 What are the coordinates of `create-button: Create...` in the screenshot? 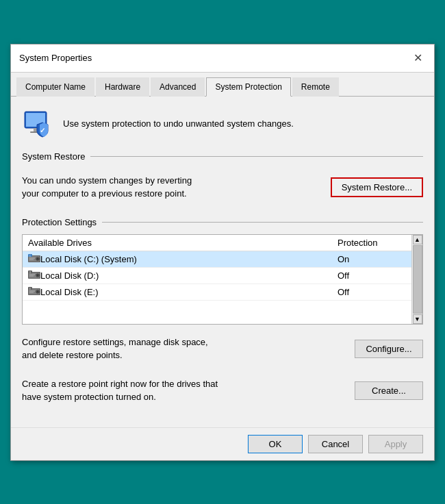 It's located at (389, 390).